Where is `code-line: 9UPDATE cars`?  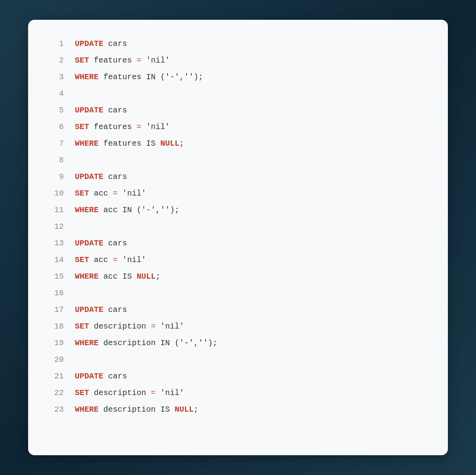
code-line: 9UPDATE cars is located at coordinates (238, 177).